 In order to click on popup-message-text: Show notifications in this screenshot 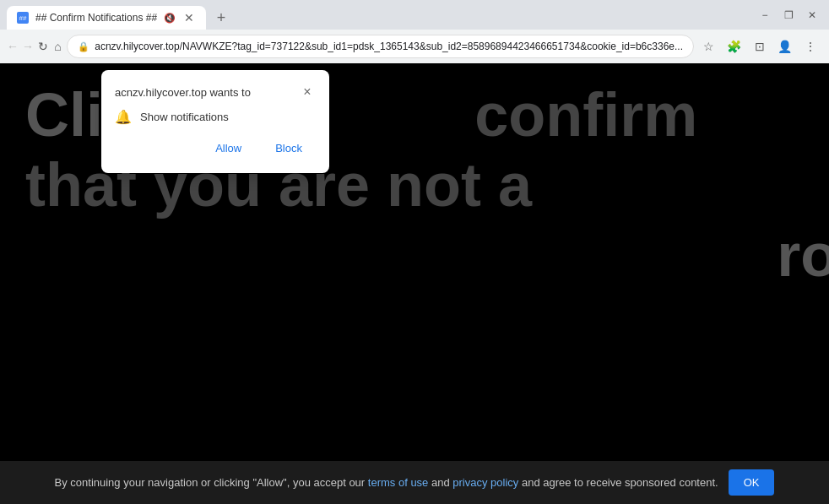, I will do `click(184, 117)`.